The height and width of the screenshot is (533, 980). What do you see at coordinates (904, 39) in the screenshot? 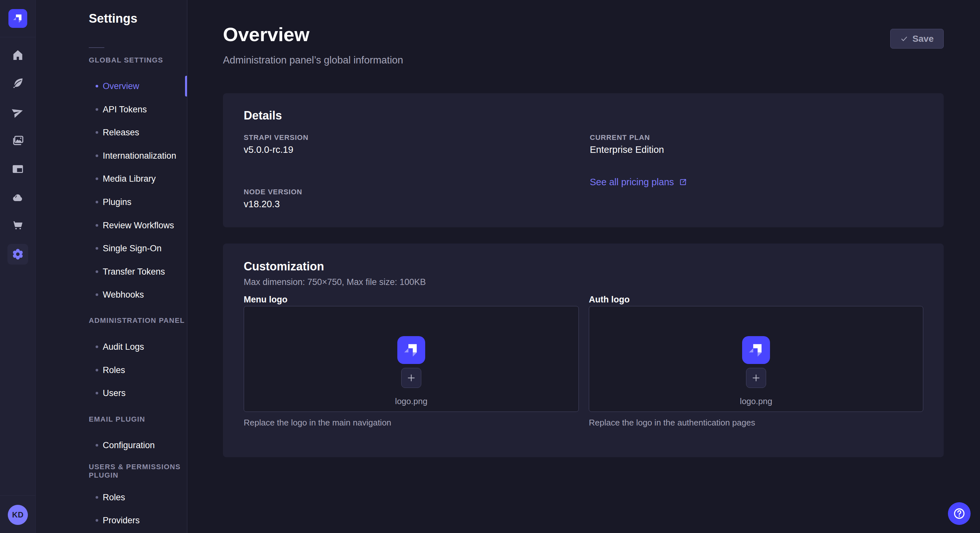
I see `check-icon` at bounding box center [904, 39].